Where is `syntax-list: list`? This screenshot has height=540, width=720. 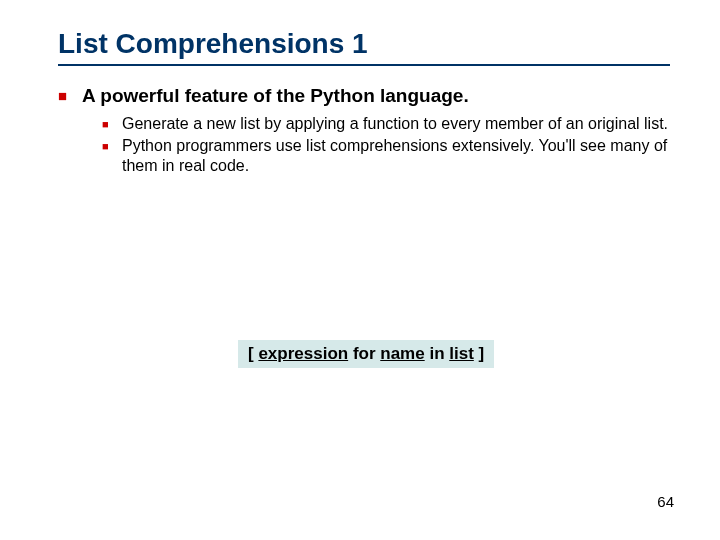
syntax-list: list is located at coordinates (462, 354).